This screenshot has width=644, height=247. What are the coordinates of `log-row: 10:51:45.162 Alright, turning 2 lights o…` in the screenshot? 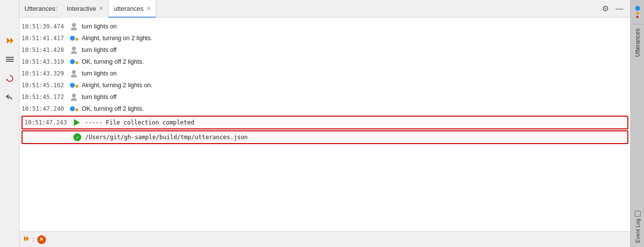 It's located at (325, 85).